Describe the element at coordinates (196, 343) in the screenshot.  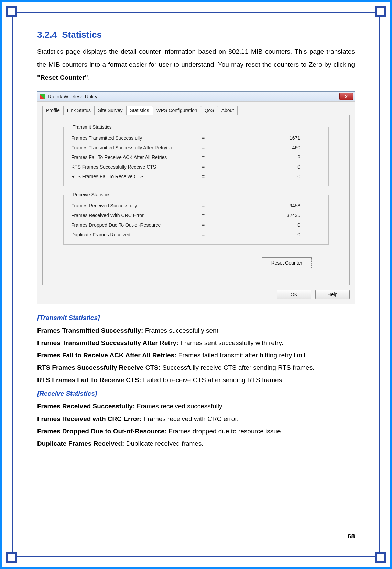
I see `transmit-desc-item: Frames Transmitted Successfully After Re…` at that location.